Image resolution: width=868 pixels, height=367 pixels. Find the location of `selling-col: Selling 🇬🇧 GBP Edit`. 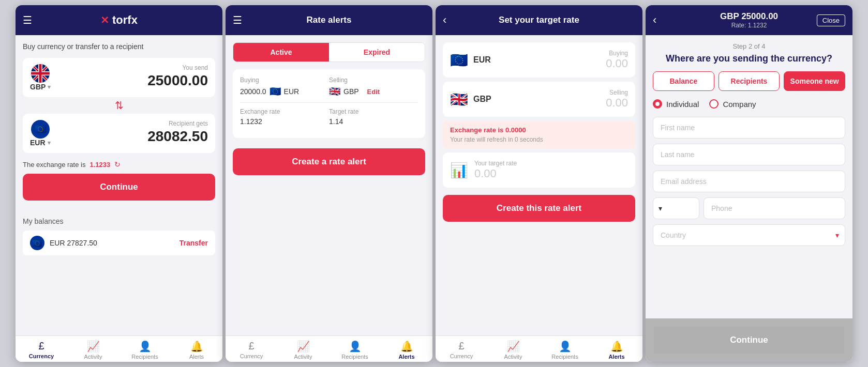

selling-col: Selling 🇬🇧 GBP Edit is located at coordinates (373, 87).